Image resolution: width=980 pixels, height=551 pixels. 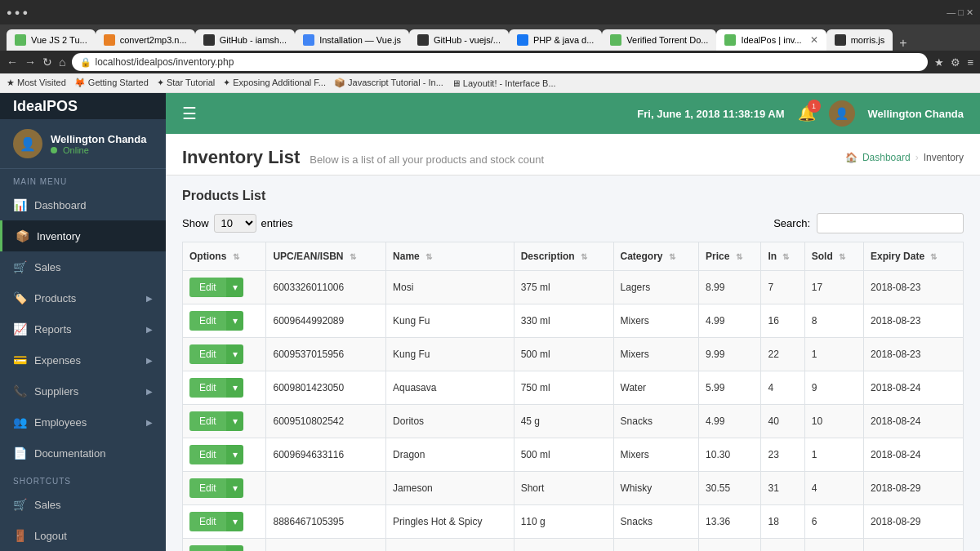 I want to click on tab-close-icon: ✕, so click(x=814, y=40).